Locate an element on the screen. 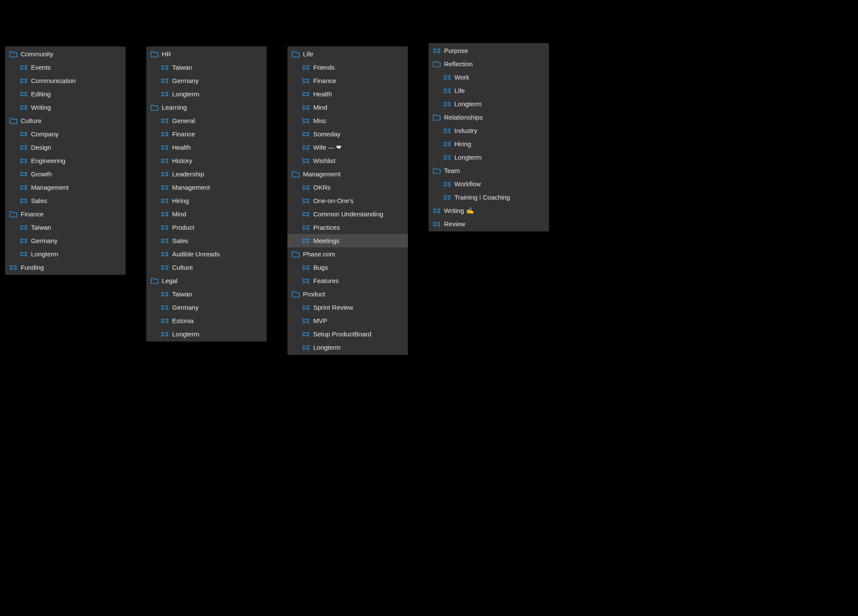 The height and width of the screenshot is (616, 858). node-row: Work is located at coordinates (489, 77).